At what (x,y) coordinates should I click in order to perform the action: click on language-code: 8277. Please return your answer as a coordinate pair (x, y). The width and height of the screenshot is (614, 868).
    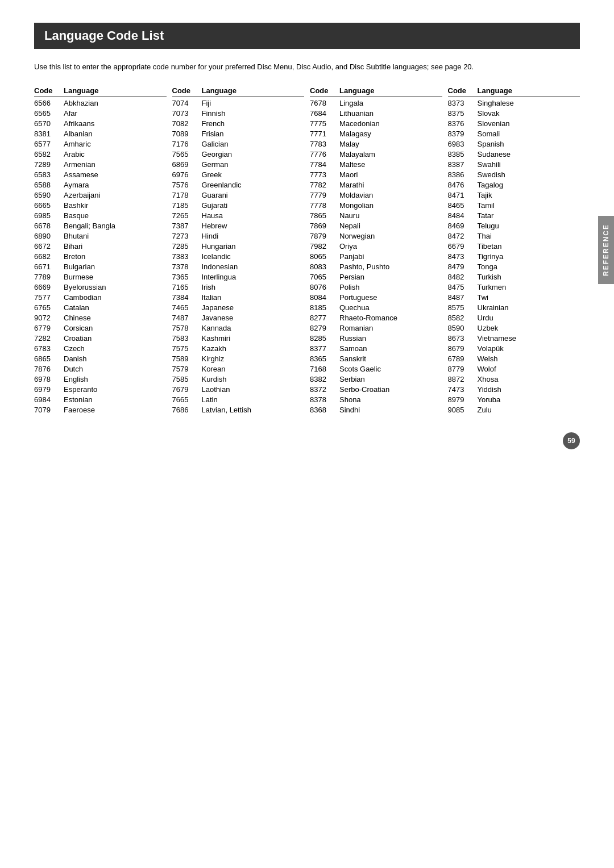
    Looking at the image, I should click on (325, 318).